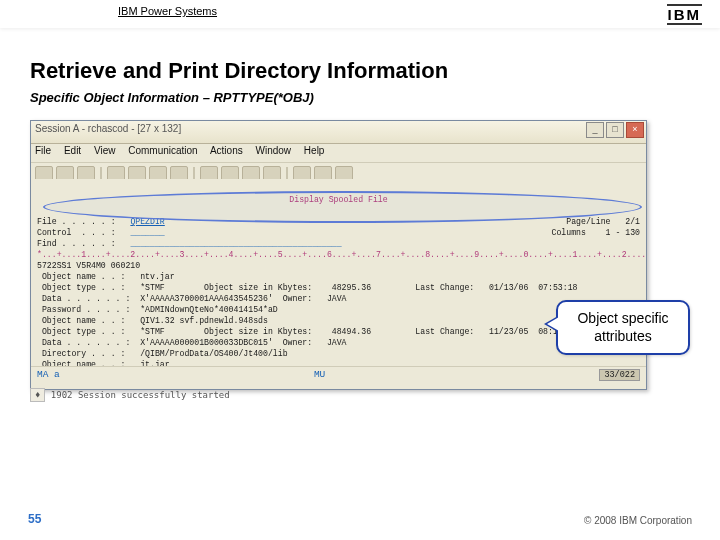 This screenshot has height=540, width=720. What do you see at coordinates (595, 130) in the screenshot?
I see `minimize-button: _` at bounding box center [595, 130].